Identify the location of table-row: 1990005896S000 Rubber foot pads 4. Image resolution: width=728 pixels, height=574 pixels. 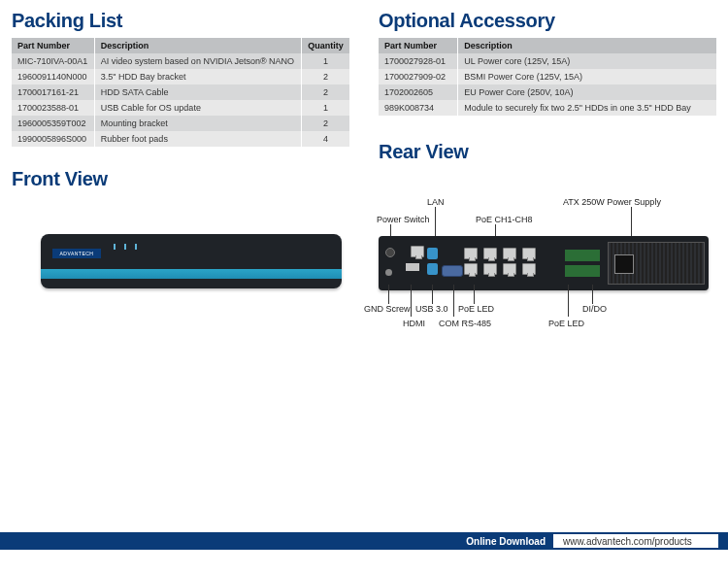
(181, 139).